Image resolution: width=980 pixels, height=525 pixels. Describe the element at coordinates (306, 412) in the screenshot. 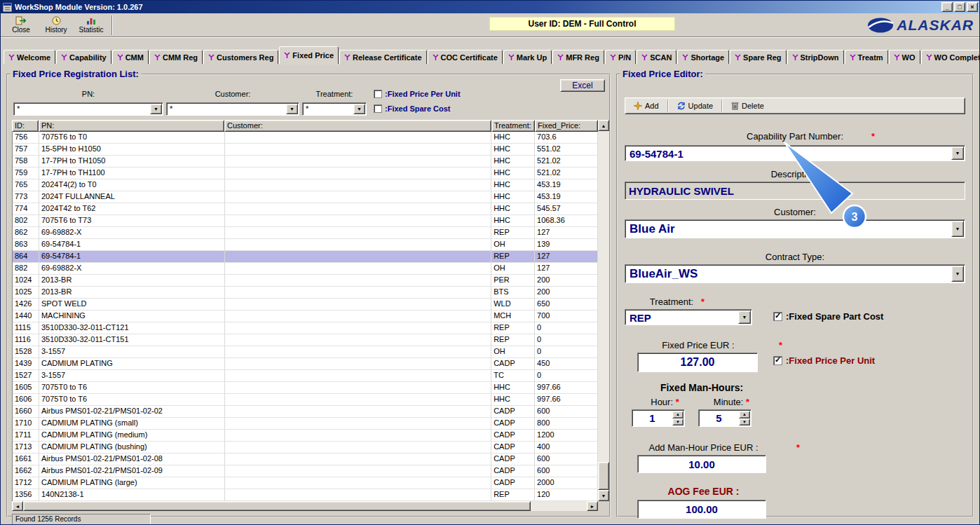

I see `table-row: 1660Airbus PMS01-02-21/PMS01-02-02CADP60…` at that location.